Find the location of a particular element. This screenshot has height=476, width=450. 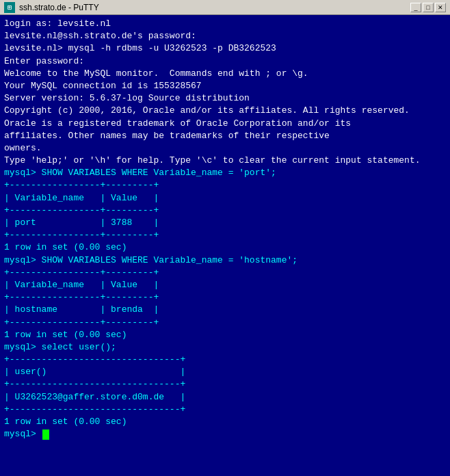

terminal-line: owners. is located at coordinates (225, 148).